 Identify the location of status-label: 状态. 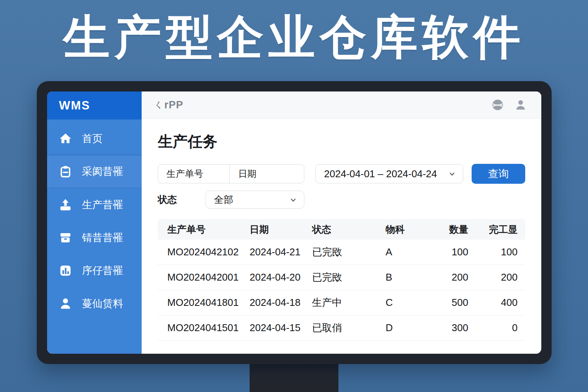
(181, 200).